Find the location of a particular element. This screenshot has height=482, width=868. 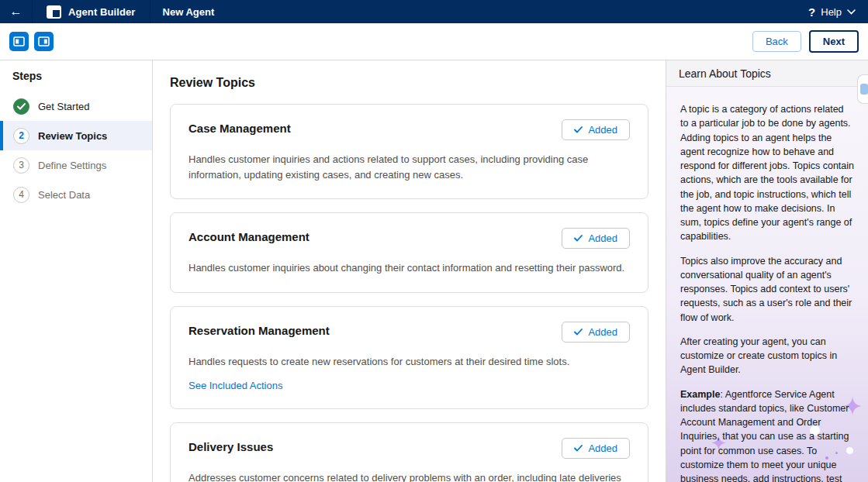

see-included-actions-link: See Included Actions is located at coordinates (236, 386).